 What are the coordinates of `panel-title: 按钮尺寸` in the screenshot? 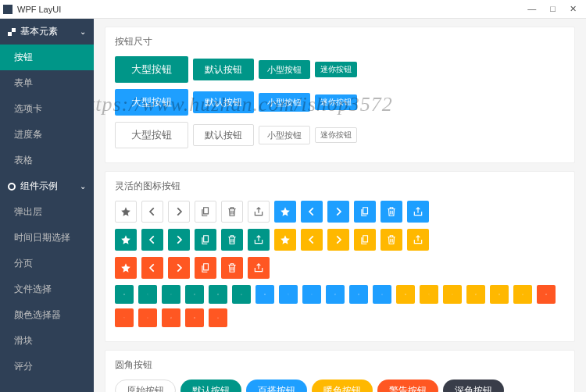 It's located at (340, 42).